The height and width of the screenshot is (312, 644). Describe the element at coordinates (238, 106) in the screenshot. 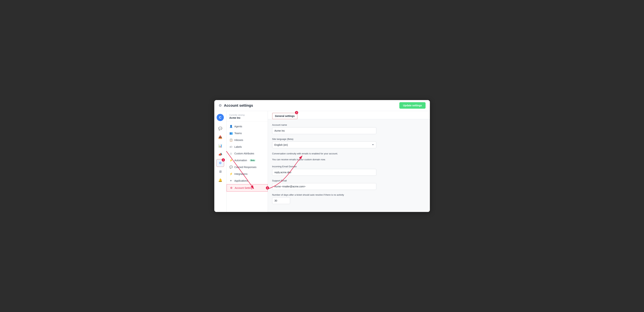

I see `page-title: Account settings` at that location.